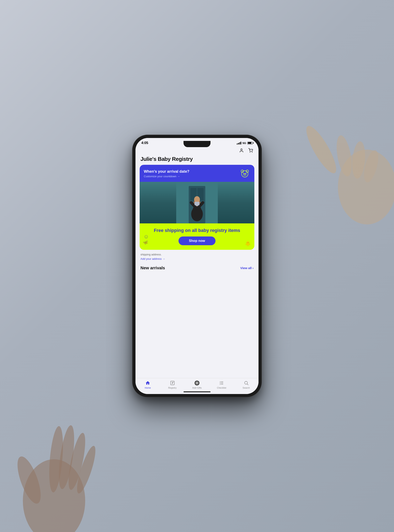  Describe the element at coordinates (197, 237) in the screenshot. I see `promo-section: ☺ 🦋 Free shipping on all baby registry i…` at that location.